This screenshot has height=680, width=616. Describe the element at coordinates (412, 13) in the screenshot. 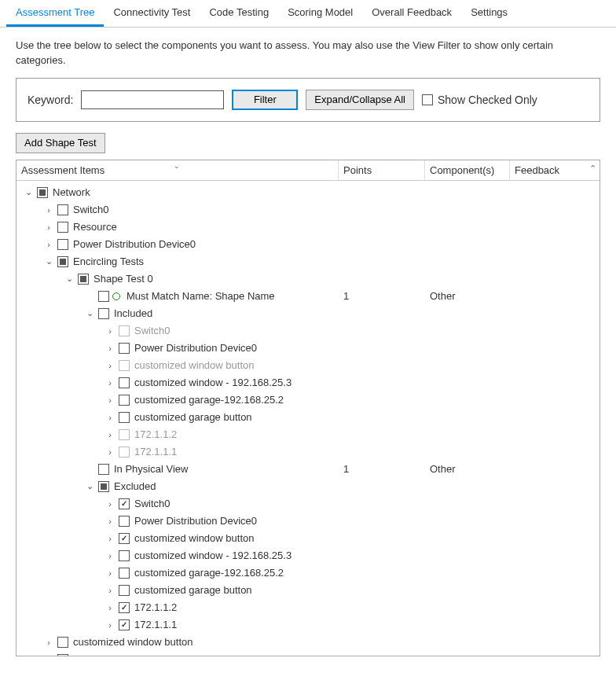

I see `tab-overall-feedback: Overall Feedback` at that location.